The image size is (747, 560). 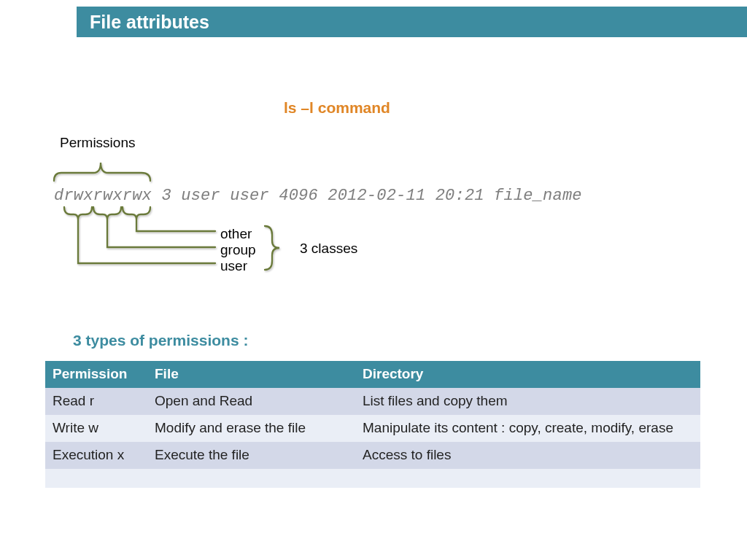 I want to click on permissions-diagram, so click(x=175, y=211).